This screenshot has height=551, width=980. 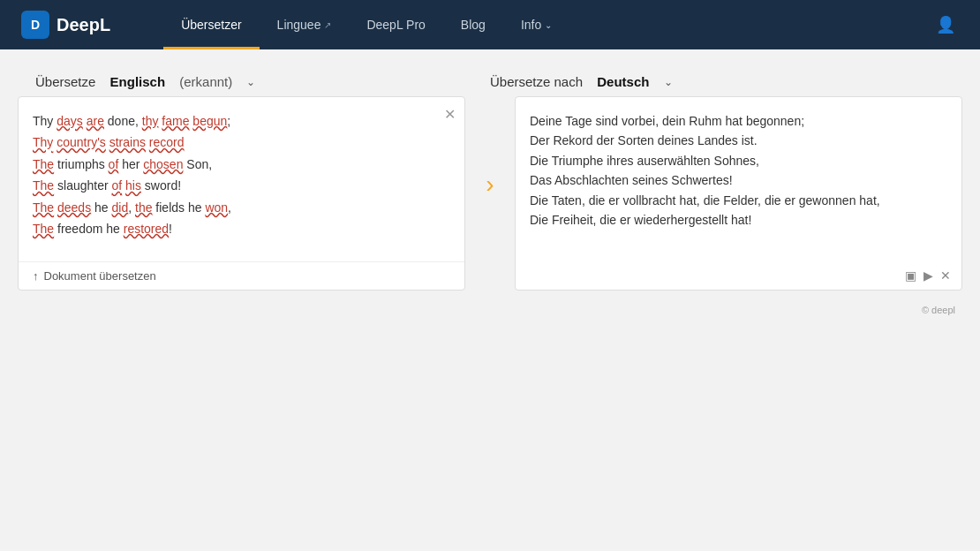 I want to click on translate-arrow-button: ›, so click(x=489, y=185).